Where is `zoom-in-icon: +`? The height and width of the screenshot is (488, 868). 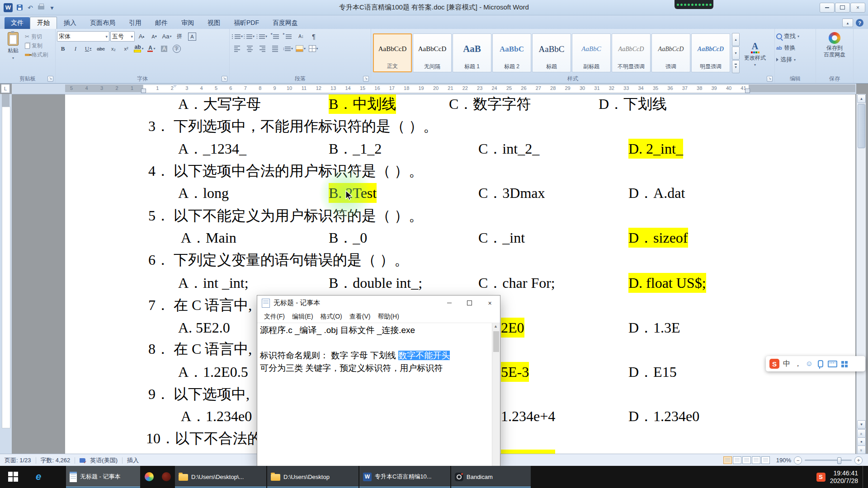 zoom-in-icon: + is located at coordinates (859, 460).